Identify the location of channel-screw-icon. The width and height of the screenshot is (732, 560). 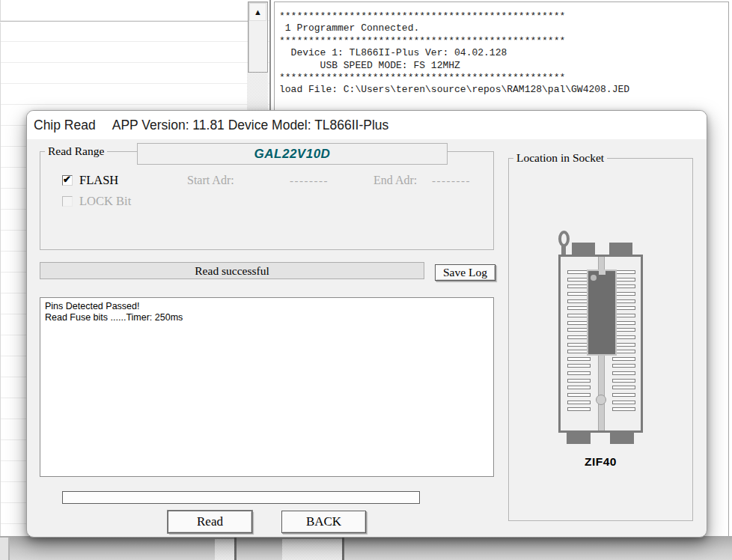
(601, 400).